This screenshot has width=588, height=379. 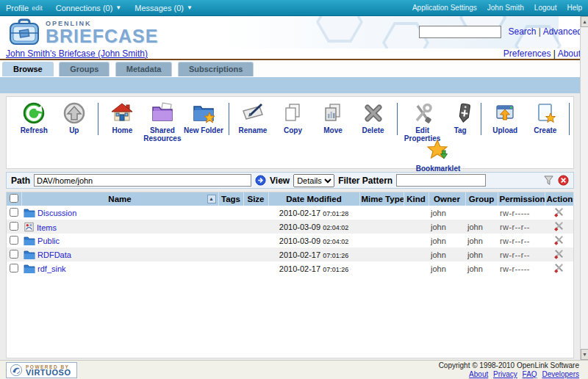 I want to click on column-header-permissions: Permissions, so click(x=521, y=199).